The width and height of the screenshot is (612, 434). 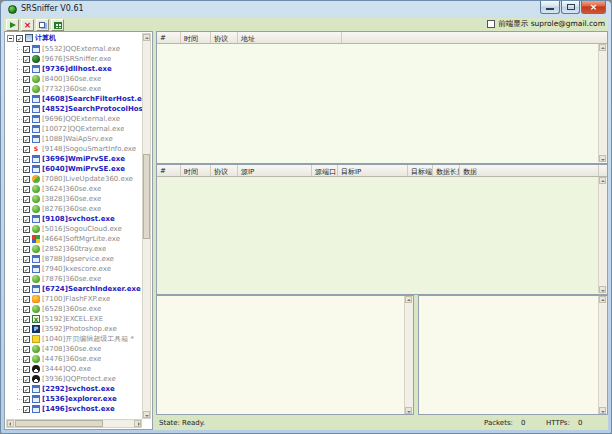 What do you see at coordinates (74, 279) in the screenshot?
I see `tree-item: [7876]360se.exe` at bounding box center [74, 279].